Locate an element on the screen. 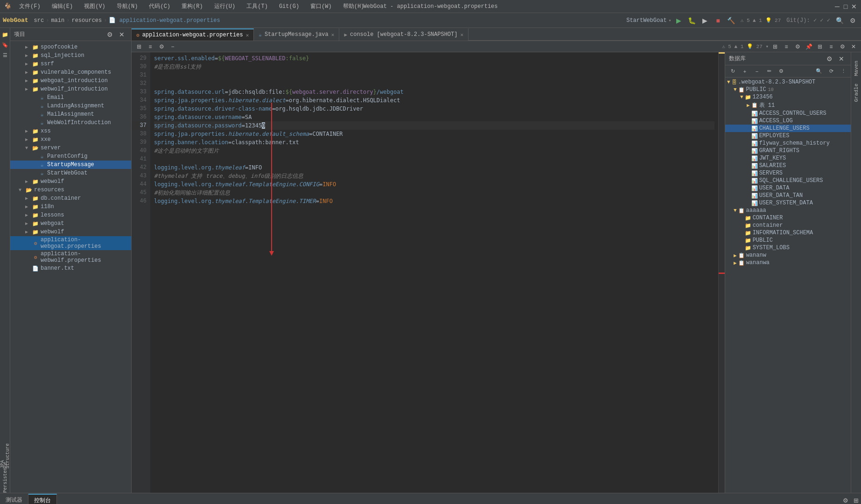 The height and width of the screenshot is (504, 861). run-coverage-button: ▶ is located at coordinates (705, 21).